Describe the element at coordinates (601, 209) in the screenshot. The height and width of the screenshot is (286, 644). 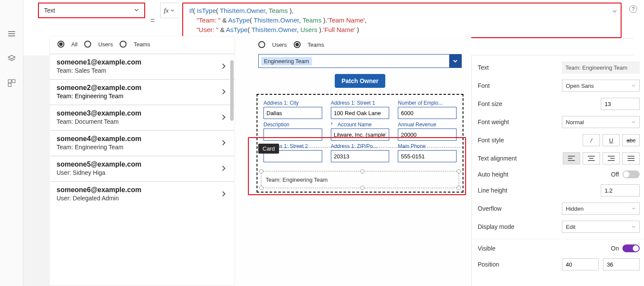
I see `prop-overflow: Hidden` at that location.